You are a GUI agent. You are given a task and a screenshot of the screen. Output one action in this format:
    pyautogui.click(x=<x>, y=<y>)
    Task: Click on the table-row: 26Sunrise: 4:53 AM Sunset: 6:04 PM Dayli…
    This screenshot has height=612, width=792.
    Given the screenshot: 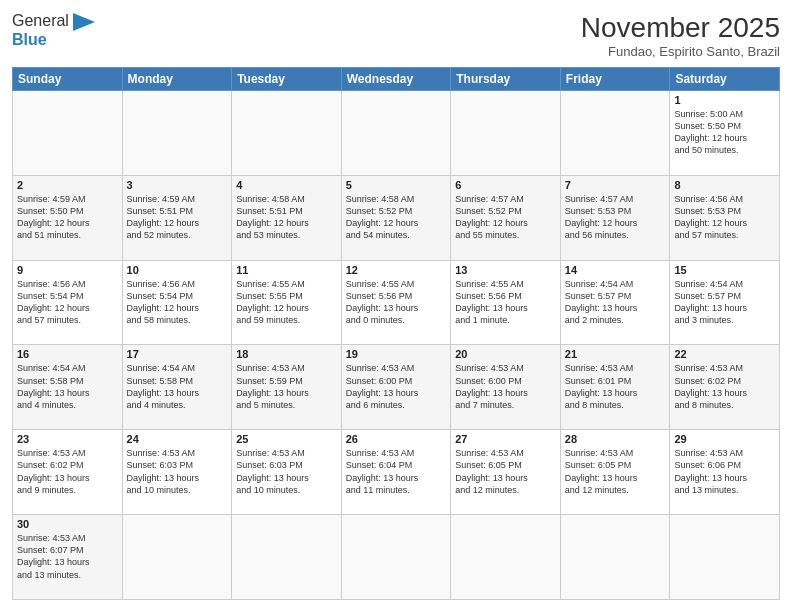 What is the action you would take?
    pyautogui.click(x=396, y=472)
    